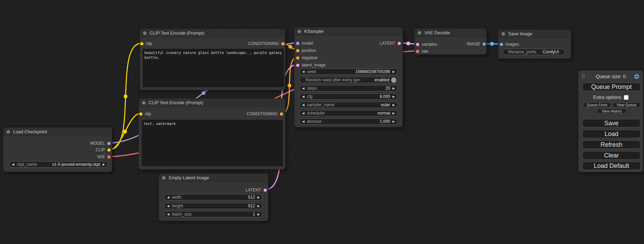 The width and height of the screenshot is (644, 244). Describe the element at coordinates (213, 178) in the screenshot. I see `node-title-bar: Empty Latent Image` at that location.